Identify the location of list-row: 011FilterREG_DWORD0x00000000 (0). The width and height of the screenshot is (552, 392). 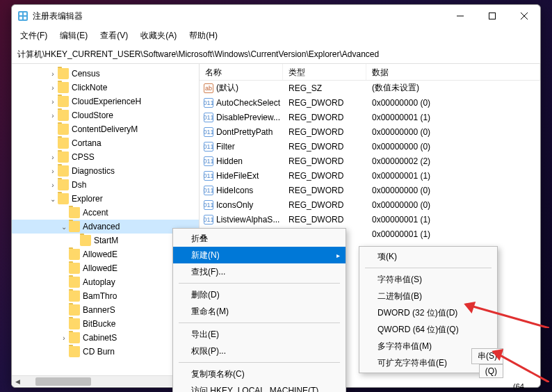
(370, 146).